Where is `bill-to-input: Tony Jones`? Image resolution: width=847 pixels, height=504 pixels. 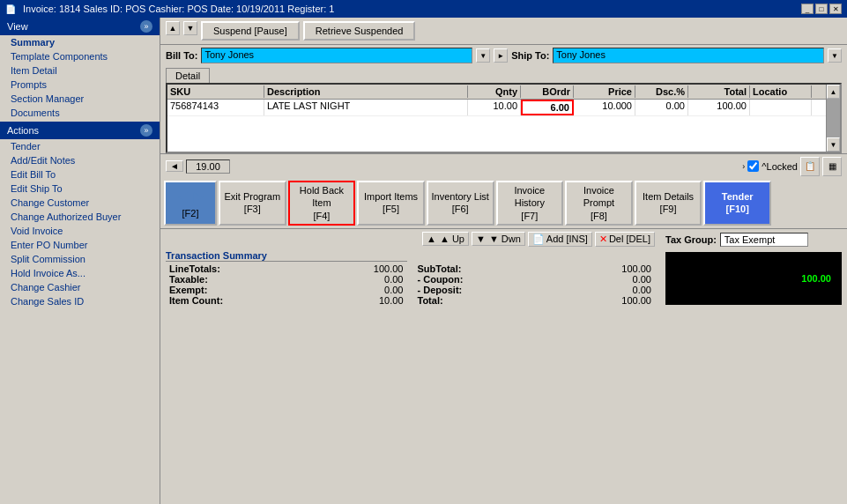 bill-to-input: Tony Jones is located at coordinates (337, 56).